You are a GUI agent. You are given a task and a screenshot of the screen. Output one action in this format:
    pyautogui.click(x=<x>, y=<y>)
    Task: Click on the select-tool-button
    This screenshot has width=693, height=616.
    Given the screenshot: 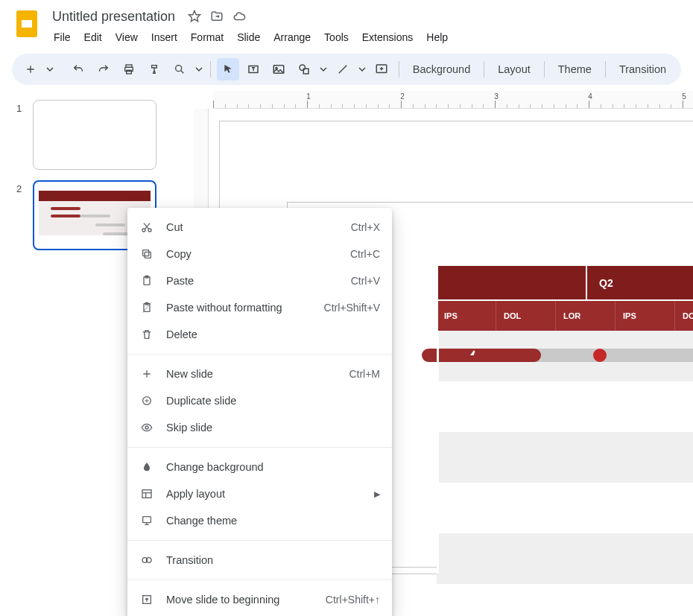 What is the action you would take?
    pyautogui.click(x=228, y=69)
    